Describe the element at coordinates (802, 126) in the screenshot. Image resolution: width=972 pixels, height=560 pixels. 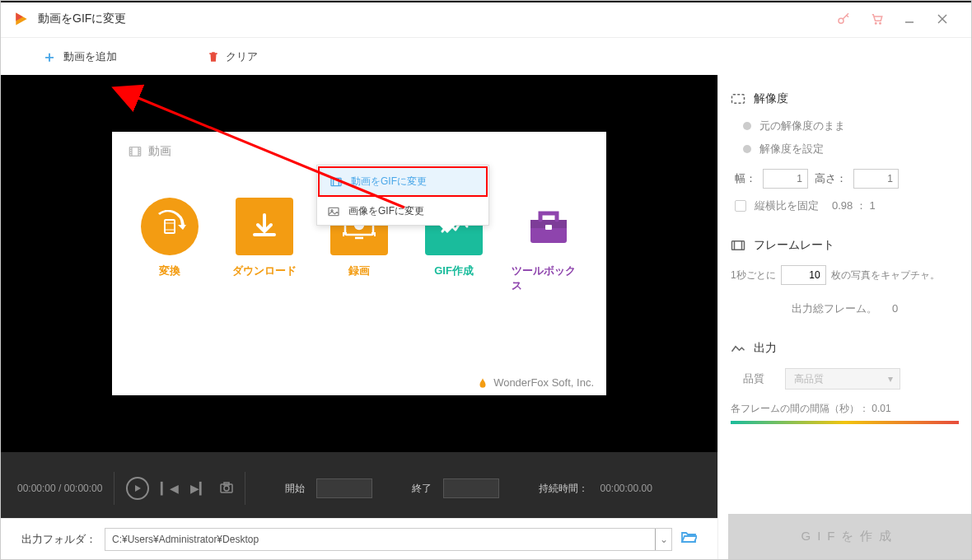
I see `radio-original-label: 元の解像度のまま` at that location.